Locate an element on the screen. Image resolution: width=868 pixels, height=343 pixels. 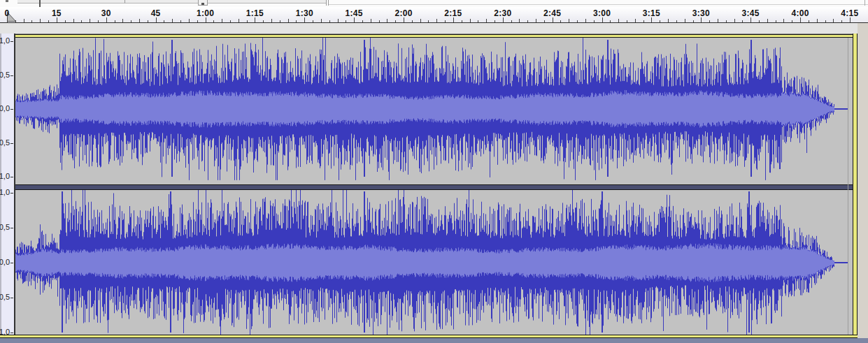
timeline-label: 3:00 is located at coordinates (602, 13).